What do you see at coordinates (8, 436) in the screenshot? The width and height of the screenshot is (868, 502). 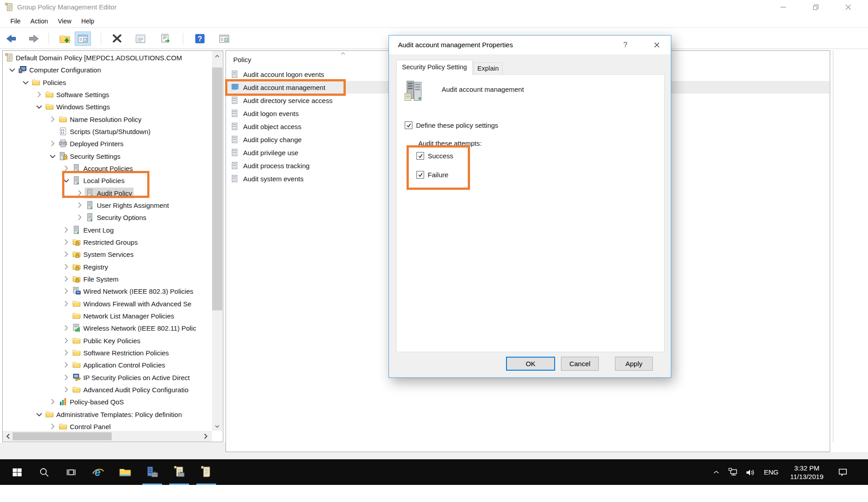 I see `scroll-left-arrow-icon` at bounding box center [8, 436].